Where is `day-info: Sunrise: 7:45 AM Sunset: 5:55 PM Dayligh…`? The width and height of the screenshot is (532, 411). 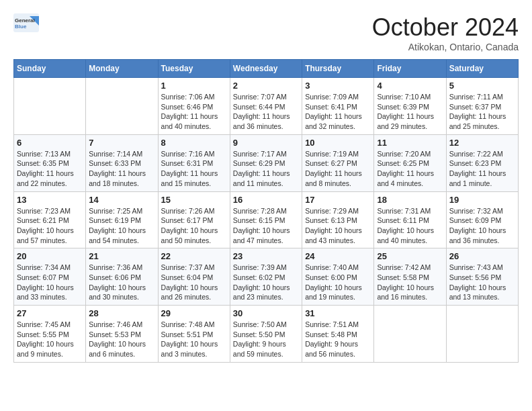
day-info: Sunrise: 7:45 AM Sunset: 5:55 PM Dayligh… is located at coordinates (50, 340).